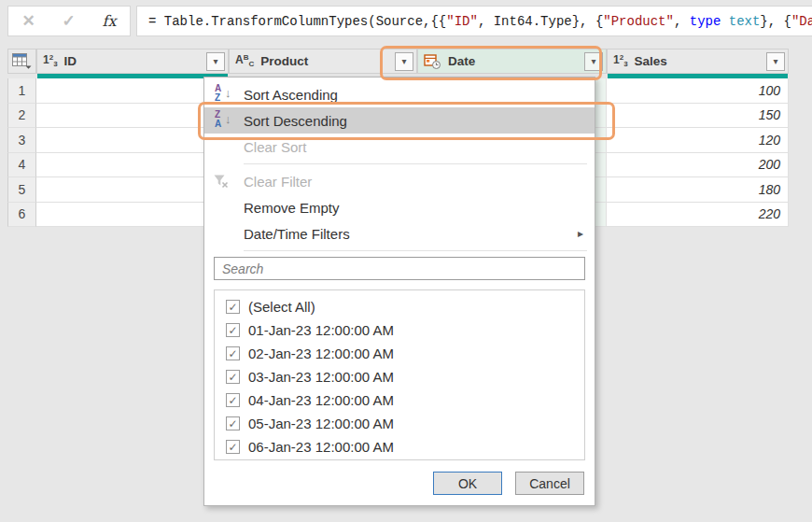  I want to click on list-item-select-all: ✓ (Select All), so click(399, 306).